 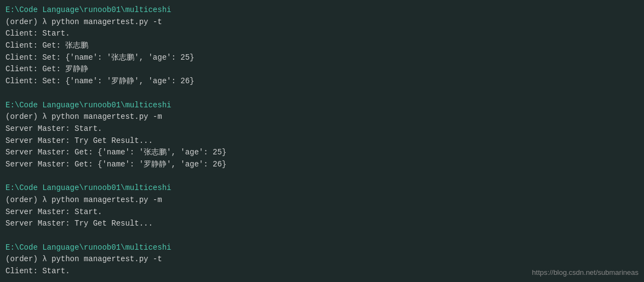 What do you see at coordinates (585, 273) in the screenshot?
I see `watermark: https://blog.csdn.net/submarineas` at bounding box center [585, 273].